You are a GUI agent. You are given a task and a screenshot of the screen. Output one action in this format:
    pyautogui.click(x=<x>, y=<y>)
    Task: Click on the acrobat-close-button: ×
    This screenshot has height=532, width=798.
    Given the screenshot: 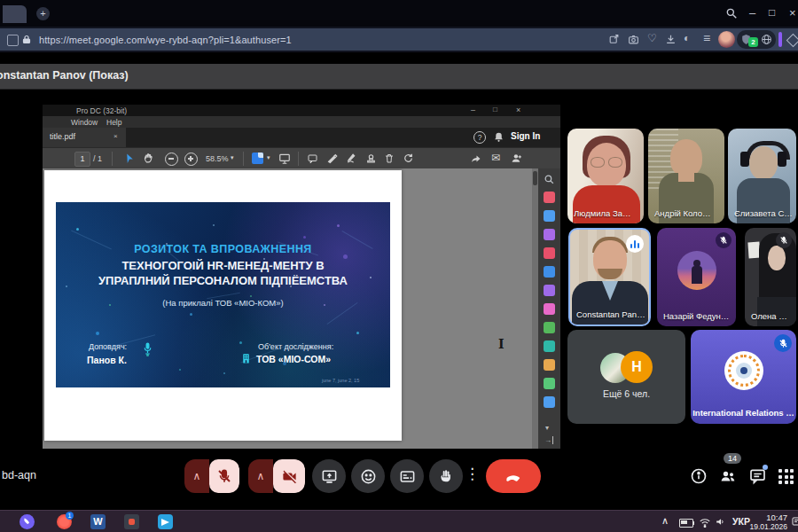 What is the action you would take?
    pyautogui.click(x=518, y=110)
    